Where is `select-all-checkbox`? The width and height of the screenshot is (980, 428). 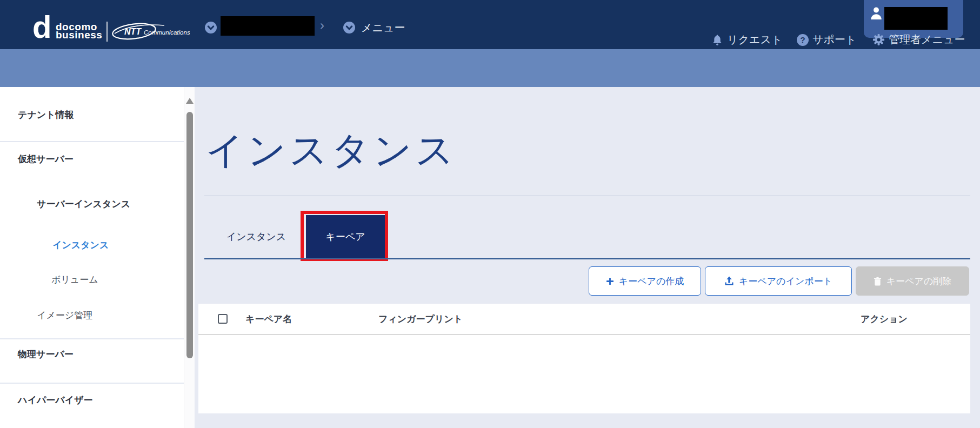 select-all-checkbox is located at coordinates (223, 319).